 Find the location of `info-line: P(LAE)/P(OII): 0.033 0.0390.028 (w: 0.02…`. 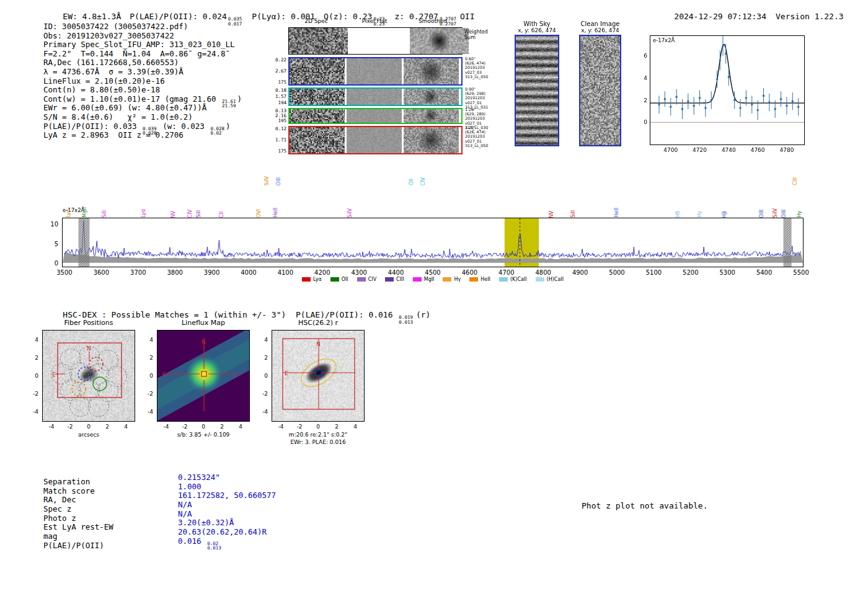

info-line: P(LAE)/P(OII): 0.033 0.0390.028 (w: 0.02… is located at coordinates (143, 127).